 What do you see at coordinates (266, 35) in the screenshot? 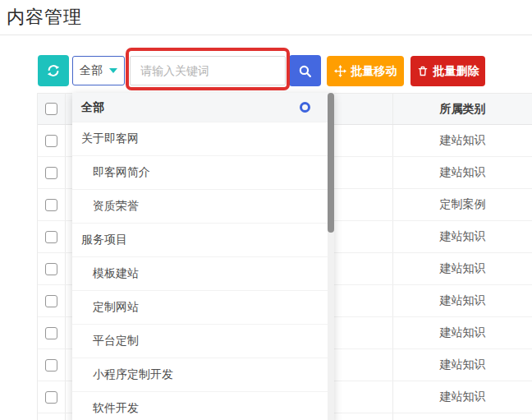
I see `title-divider` at bounding box center [266, 35].